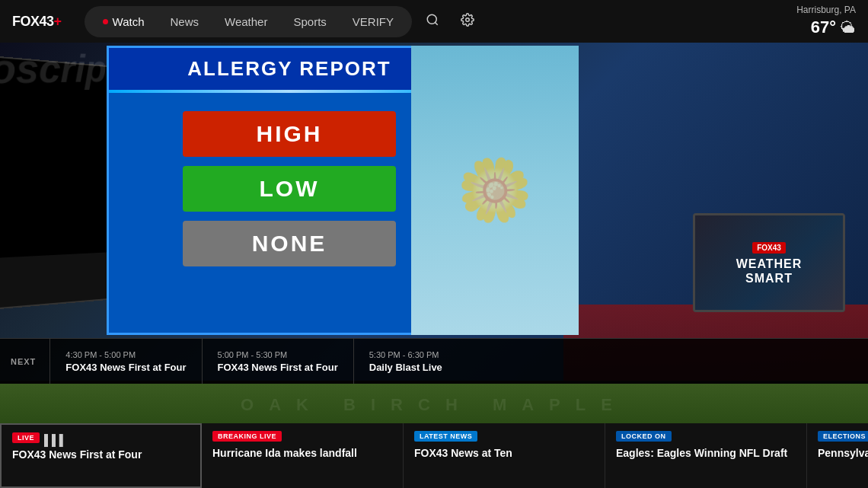 This screenshot has height=488, width=868. Describe the element at coordinates (504, 439) in the screenshot. I see `card-badge-row-2: LATEST NEWS` at that location.